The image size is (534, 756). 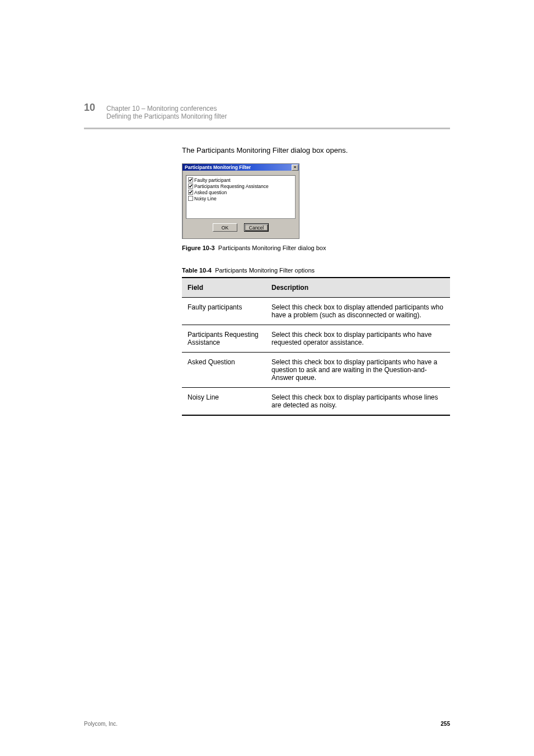 I want to click on options-table: Field Description Faulty participants Se…, so click(x=316, y=346).